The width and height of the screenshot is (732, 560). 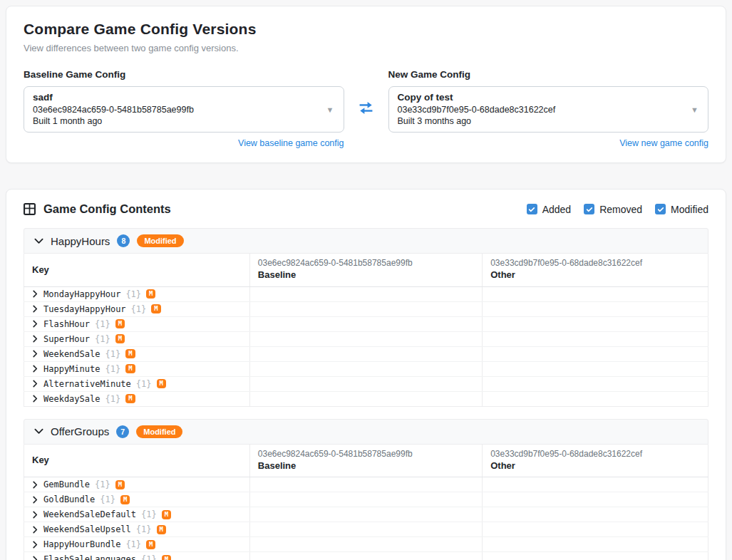 I want to click on config-key-row: GoldBundle {1} M, so click(x=366, y=500).